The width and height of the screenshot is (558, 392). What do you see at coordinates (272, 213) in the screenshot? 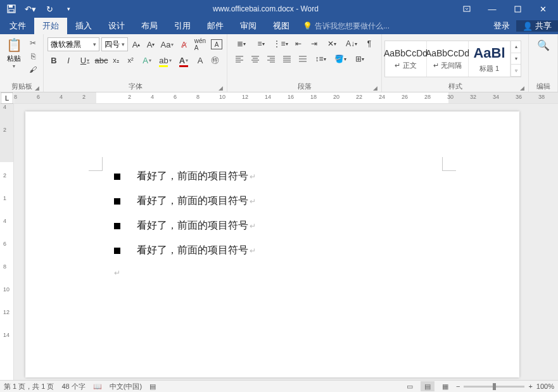
I see `document-content: 看好了，前面的项目符号↵看好了，前面的项目符号↵看好了，前面的项目符号↵看好了，…` at bounding box center [272, 213].